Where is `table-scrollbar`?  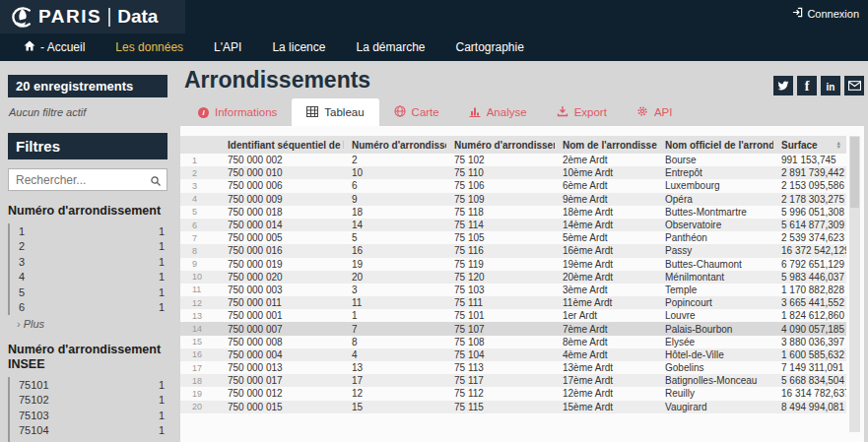
table-scrollbar is located at coordinates (855, 284).